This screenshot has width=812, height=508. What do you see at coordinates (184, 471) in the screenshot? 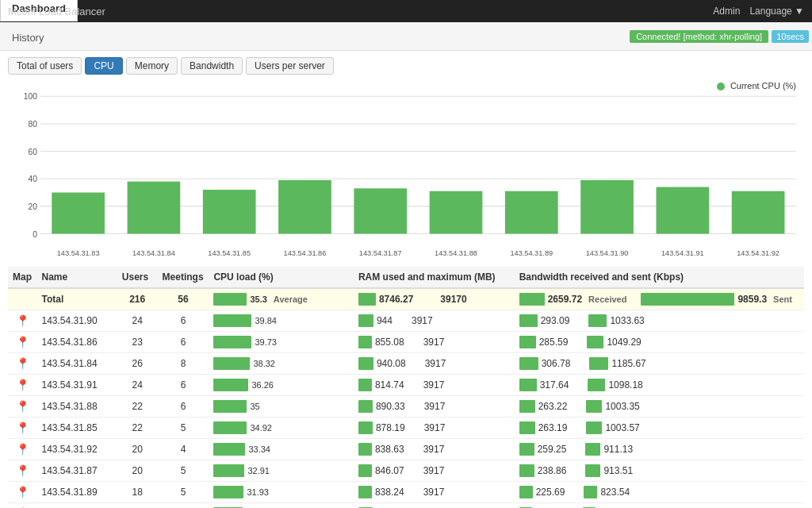
I see `row-meetings: 5` at bounding box center [184, 471].